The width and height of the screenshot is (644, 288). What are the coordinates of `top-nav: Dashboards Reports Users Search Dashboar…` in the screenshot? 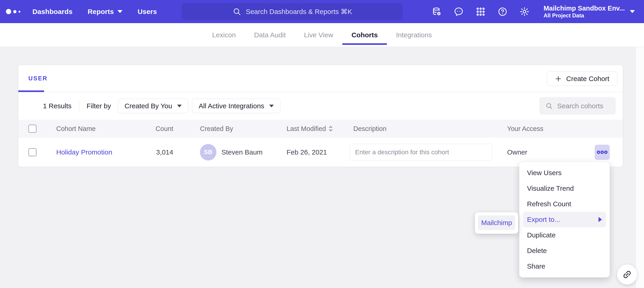 It's located at (322, 12).